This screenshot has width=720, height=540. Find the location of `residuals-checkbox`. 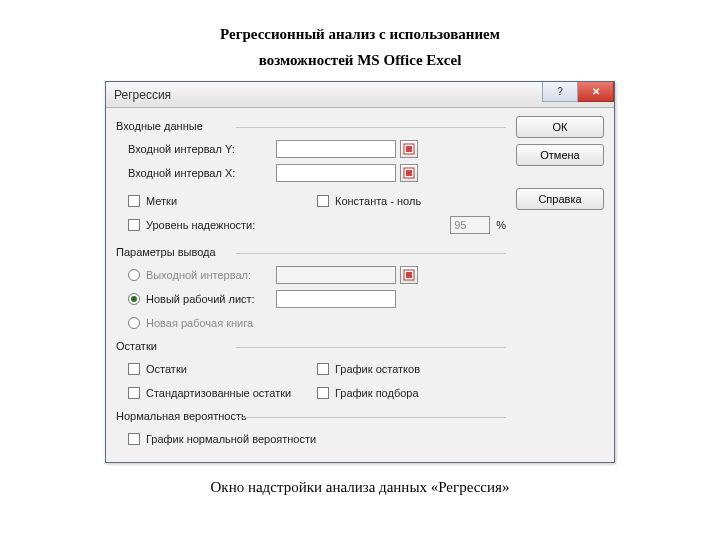

residuals-checkbox is located at coordinates (134, 369).